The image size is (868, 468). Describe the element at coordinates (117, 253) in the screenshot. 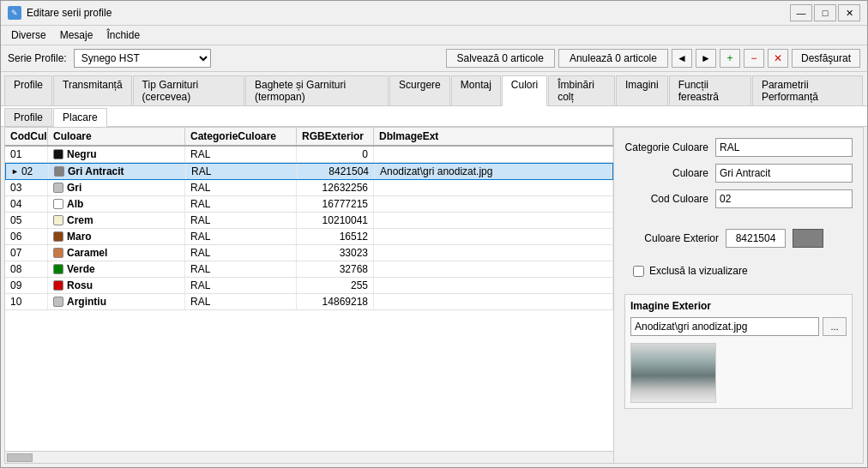

I see `td-culoare: Caramel` at that location.